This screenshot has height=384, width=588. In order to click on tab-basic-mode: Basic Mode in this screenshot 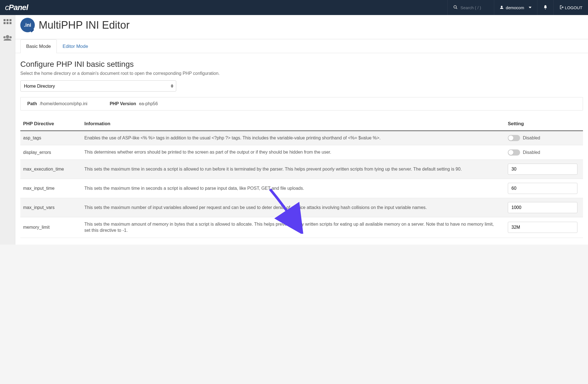, I will do `click(38, 46)`.